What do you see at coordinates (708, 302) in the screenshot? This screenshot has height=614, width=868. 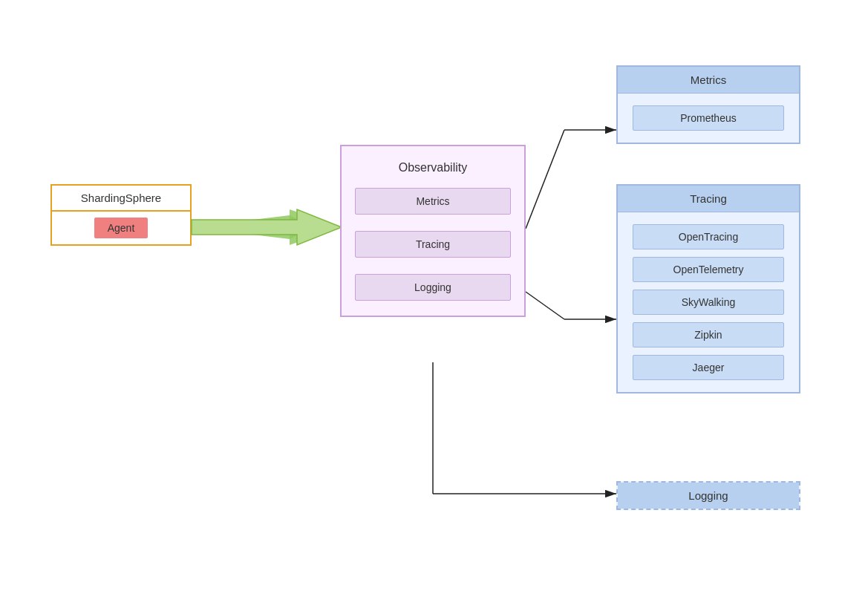 I see `panel-item-skywalking: SkyWalking` at bounding box center [708, 302].